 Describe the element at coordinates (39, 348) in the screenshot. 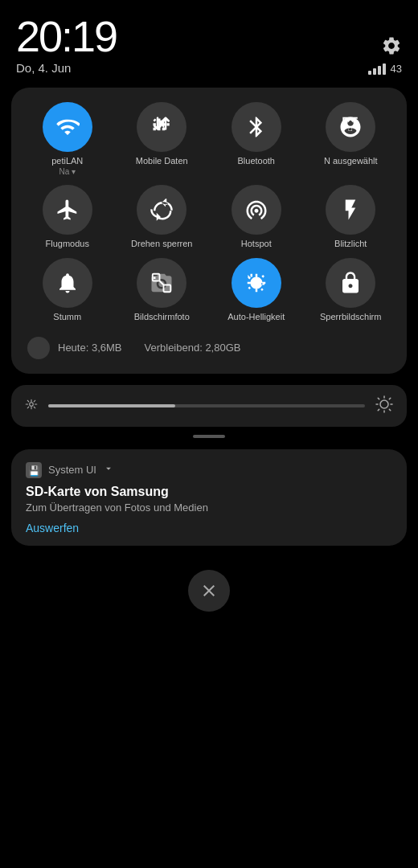

I see `data-dot-icon` at that location.